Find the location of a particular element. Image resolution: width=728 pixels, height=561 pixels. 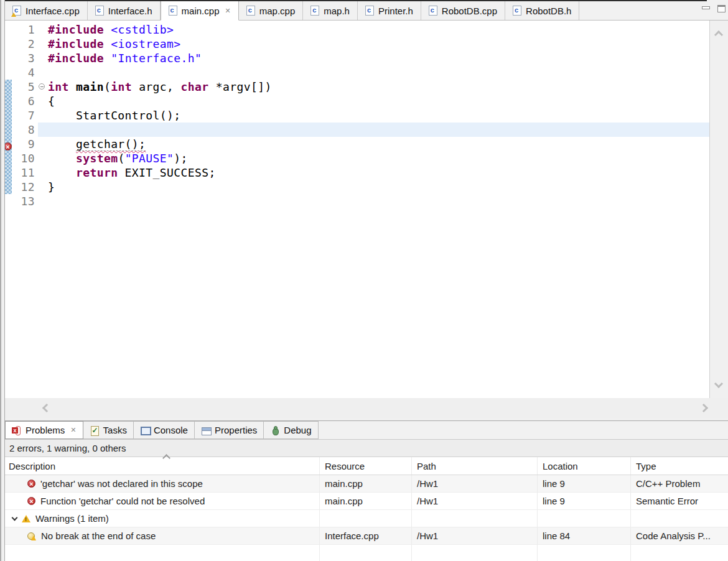

line-number: 4 is located at coordinates (25, 72).